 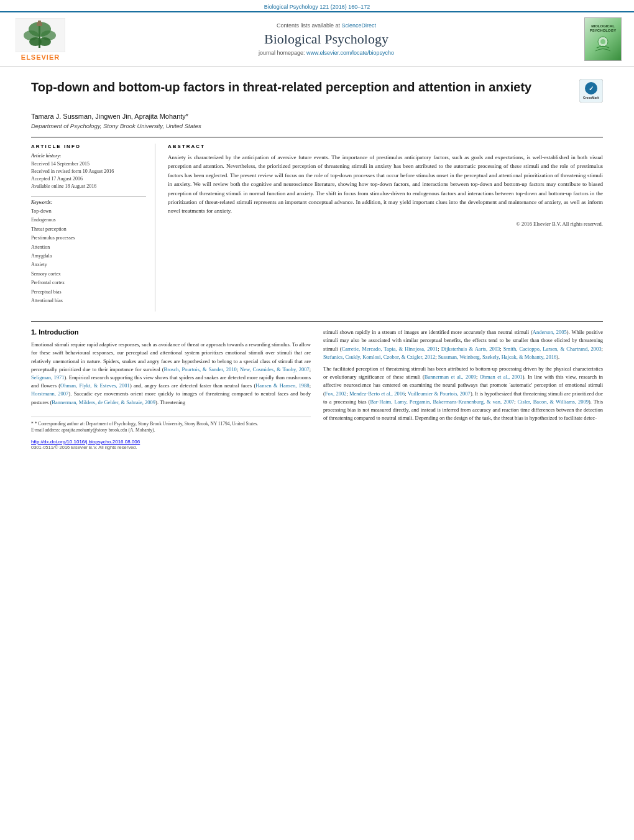 What do you see at coordinates (308, 25) in the screenshot?
I see `contents-available-text: Contents lists available at` at bounding box center [308, 25].